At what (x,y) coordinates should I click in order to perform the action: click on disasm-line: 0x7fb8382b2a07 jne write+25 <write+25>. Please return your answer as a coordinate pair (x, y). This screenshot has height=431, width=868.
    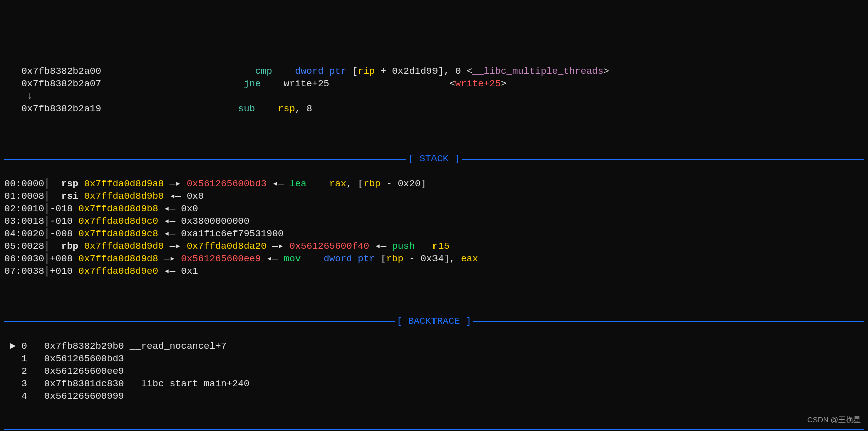
    Looking at the image, I should click on (434, 84).